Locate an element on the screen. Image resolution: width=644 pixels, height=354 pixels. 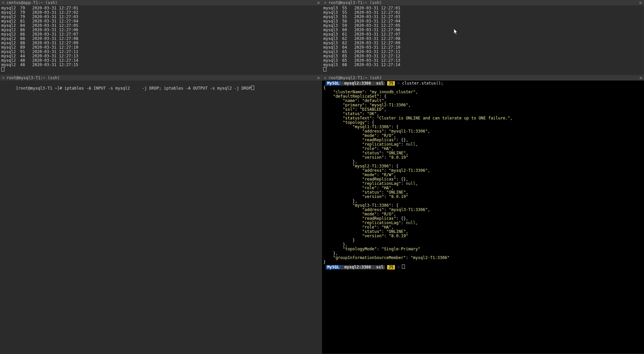
terminal-top-left: mysql2792020-03-31 12:27:01mysql2792020-… is located at coordinates (161, 40).